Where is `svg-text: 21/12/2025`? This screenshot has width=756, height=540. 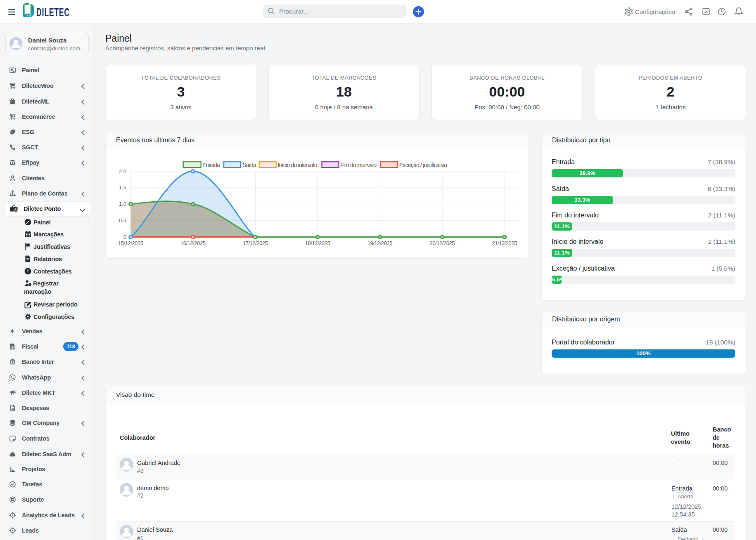
svg-text: 21/12/2025 is located at coordinates (505, 243).